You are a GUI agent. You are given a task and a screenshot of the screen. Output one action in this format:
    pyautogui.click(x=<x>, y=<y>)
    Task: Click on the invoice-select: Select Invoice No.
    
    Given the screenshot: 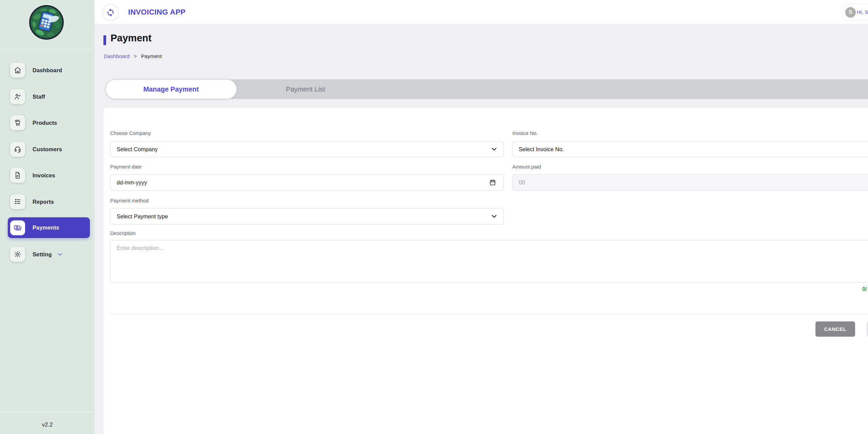 What is the action you would take?
    pyautogui.click(x=690, y=149)
    